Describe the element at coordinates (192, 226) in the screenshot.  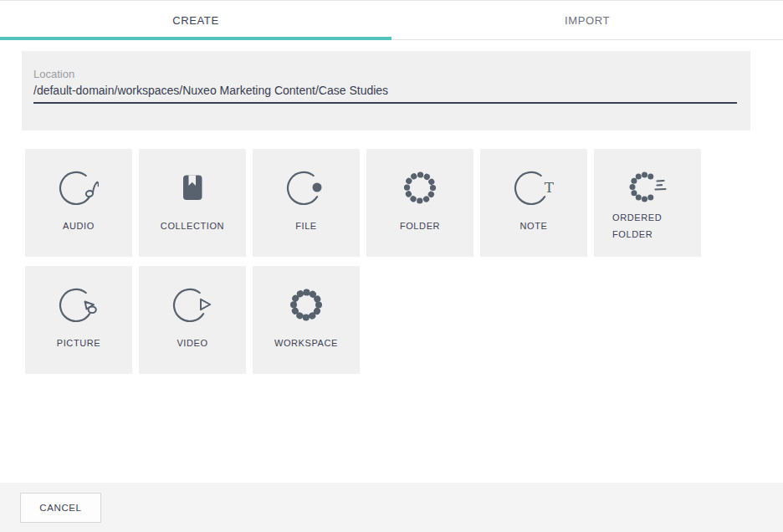
I see `tile-collection-label: COLLECTION` at that location.